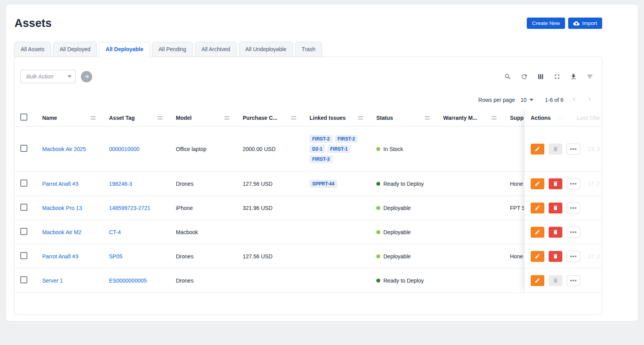 The height and width of the screenshot is (345, 644). What do you see at coordinates (75, 49) in the screenshot?
I see `tab-label: All Deployed` at bounding box center [75, 49].